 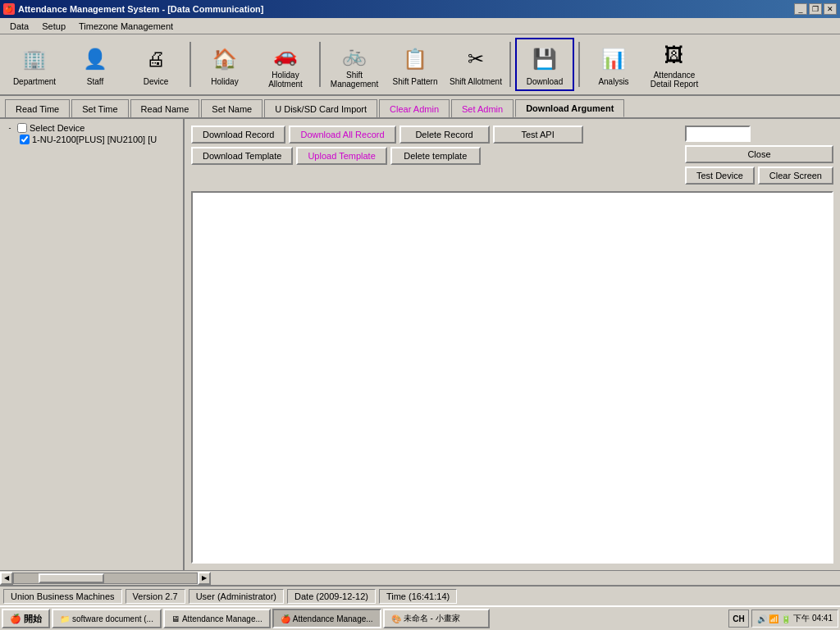 I want to click on tray-time: 下午 04:41, so click(x=813, y=619).